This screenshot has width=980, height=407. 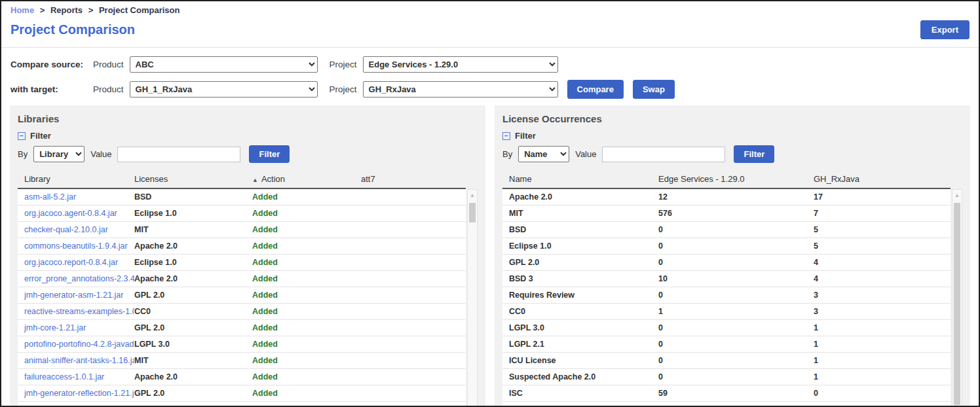 What do you see at coordinates (726, 404) in the screenshot?
I see `table-row: BSD 2100` at bounding box center [726, 404].